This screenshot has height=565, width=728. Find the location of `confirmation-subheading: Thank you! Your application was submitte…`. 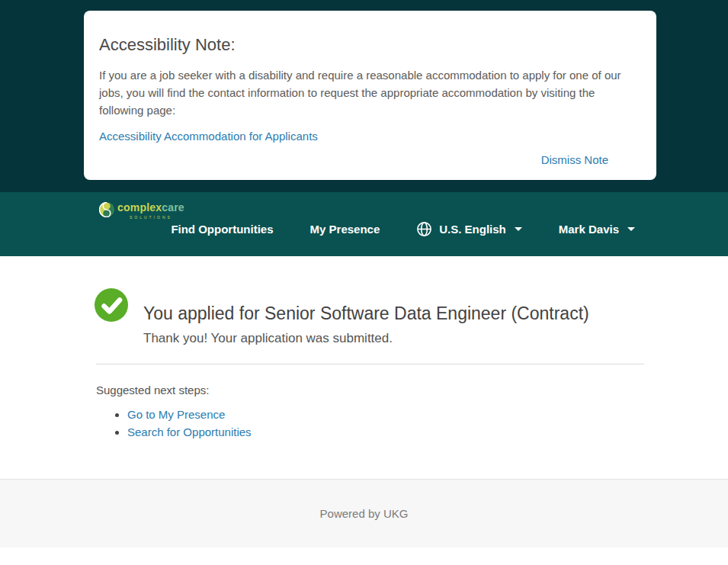

confirmation-subheading: Thank you! Your application was submitte… is located at coordinates (366, 339).